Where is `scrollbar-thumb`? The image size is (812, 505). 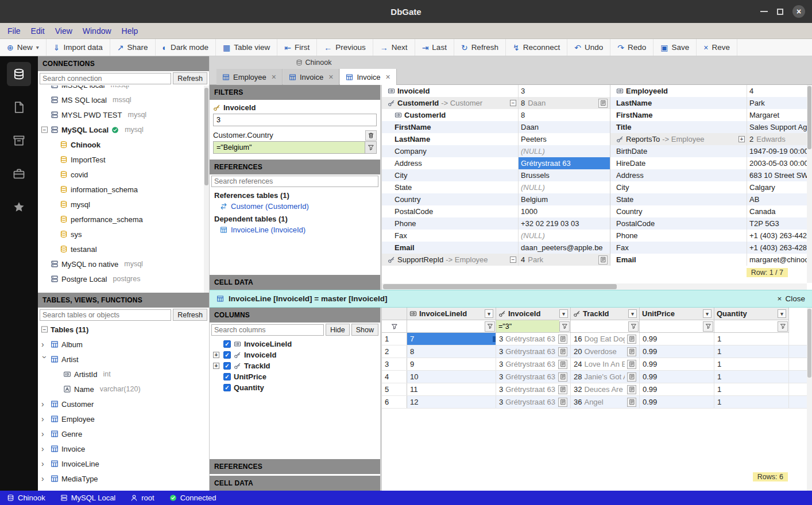
scrollbar-thumb is located at coordinates (810, 343).